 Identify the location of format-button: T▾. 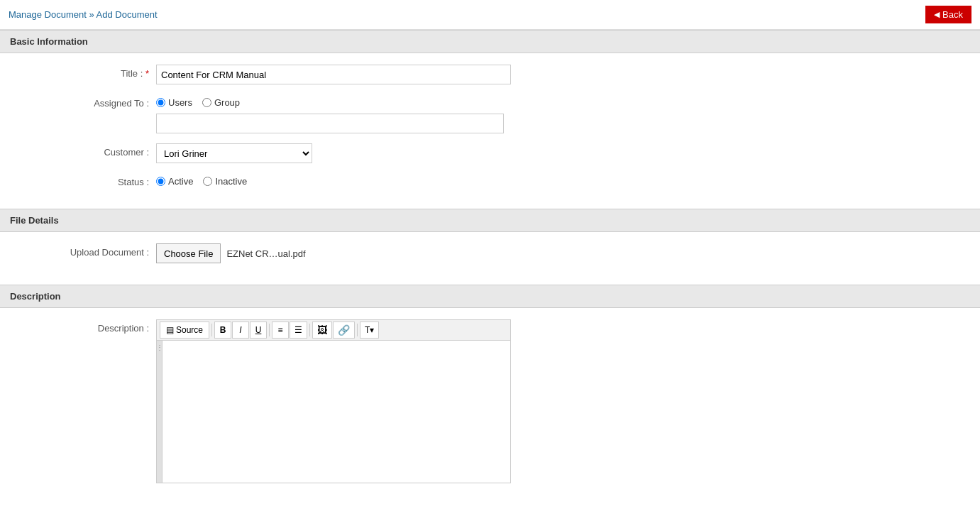
(369, 330).